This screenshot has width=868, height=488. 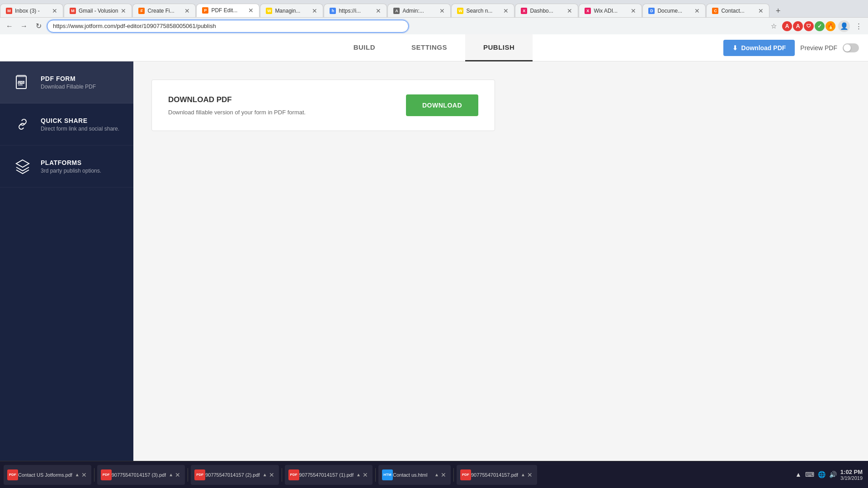 What do you see at coordinates (237, 112) in the screenshot?
I see `download-card-description: Download fillable version of your form i…` at bounding box center [237, 112].